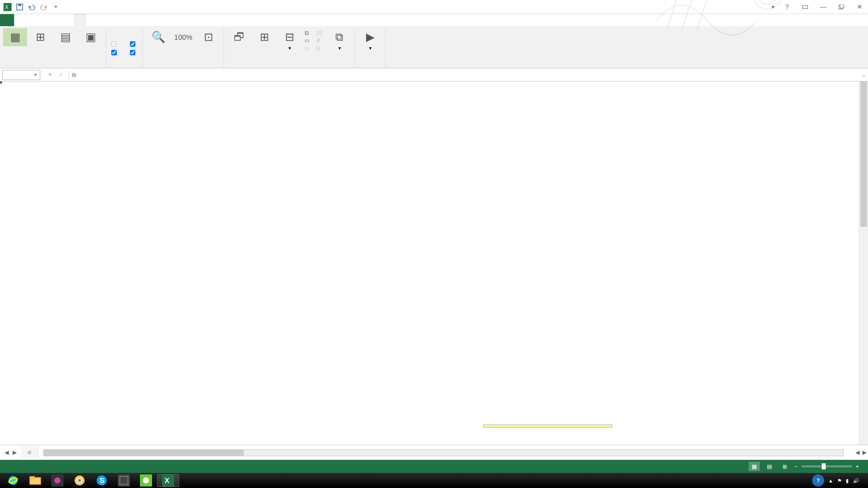  Describe the element at coordinates (134, 44) in the screenshot. I see `formulabar-checkbox` at that location.